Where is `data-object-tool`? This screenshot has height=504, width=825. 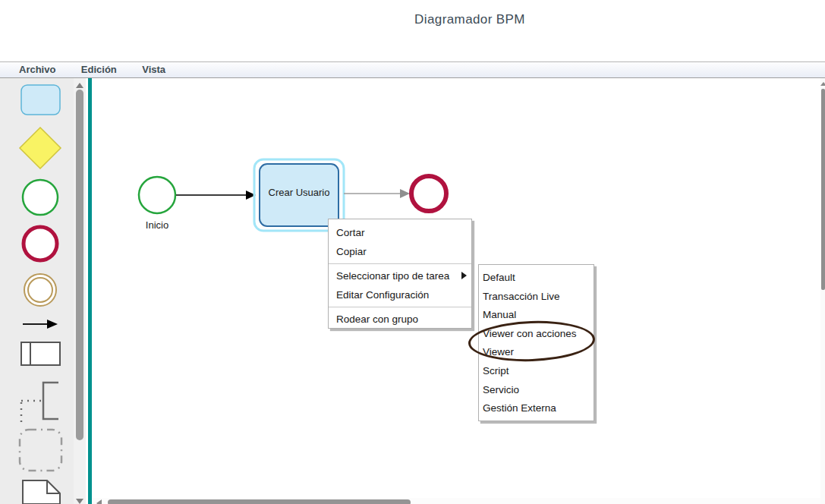 data-object-tool is located at coordinates (41, 492).